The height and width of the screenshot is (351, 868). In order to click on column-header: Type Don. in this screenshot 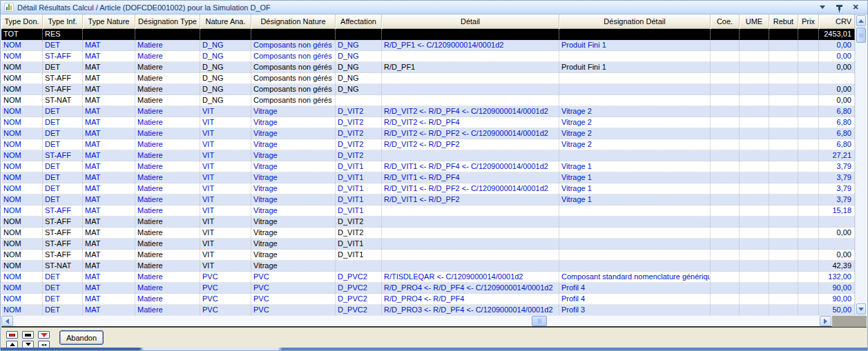, I will do `click(22, 22)`.